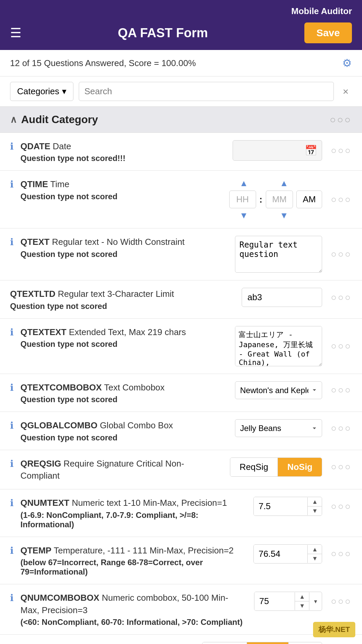 This screenshot has width=362, height=644. Describe the element at coordinates (315, 549) in the screenshot. I see `num-up-arrow-q10: ▲` at that location.